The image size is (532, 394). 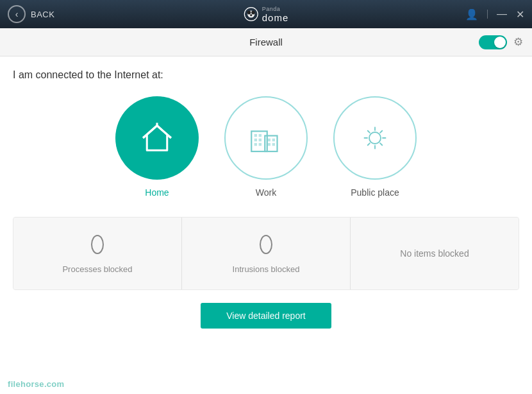 I want to click on work-label: Work, so click(x=266, y=193).